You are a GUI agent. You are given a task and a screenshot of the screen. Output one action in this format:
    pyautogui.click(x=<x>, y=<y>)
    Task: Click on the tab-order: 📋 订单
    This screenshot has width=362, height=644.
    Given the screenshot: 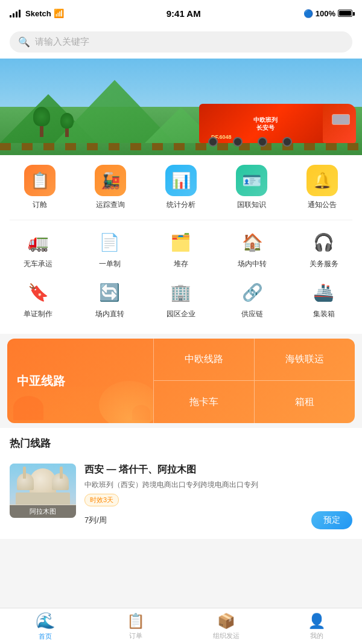 What is the action you would take?
    pyautogui.click(x=136, y=626)
    